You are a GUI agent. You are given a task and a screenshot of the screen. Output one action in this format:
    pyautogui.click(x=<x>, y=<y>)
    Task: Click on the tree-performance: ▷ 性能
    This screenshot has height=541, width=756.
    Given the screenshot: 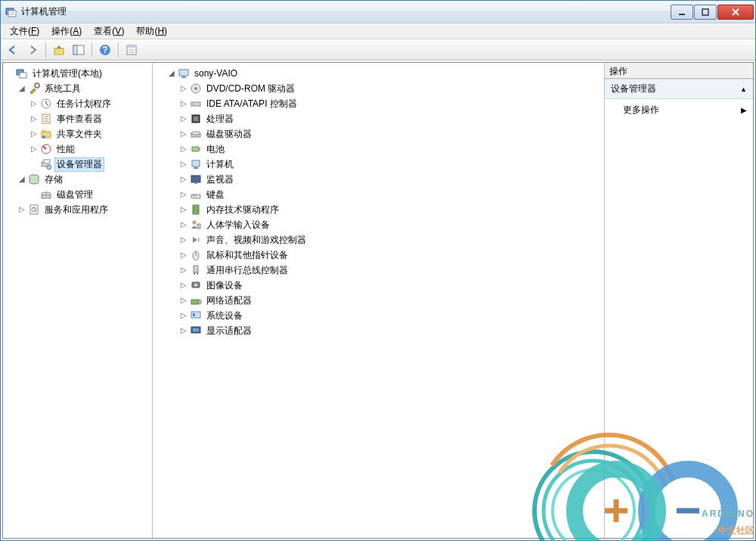 What is the action you would take?
    pyautogui.click(x=79, y=149)
    